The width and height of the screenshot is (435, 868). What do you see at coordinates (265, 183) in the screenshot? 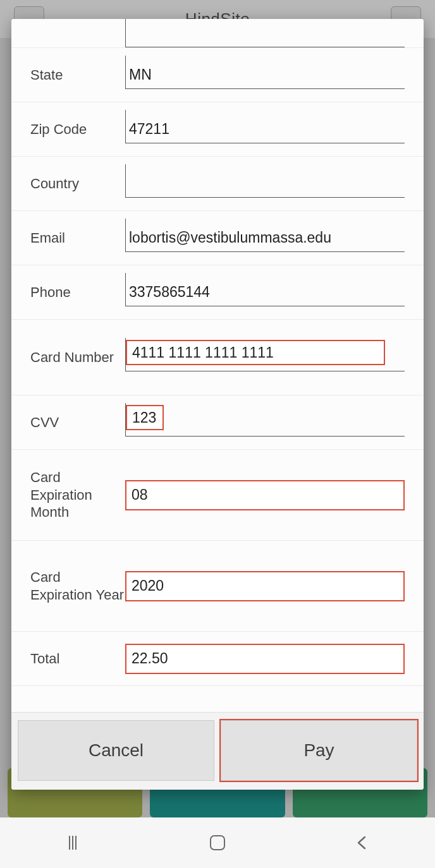
I see `country-input` at bounding box center [265, 183].